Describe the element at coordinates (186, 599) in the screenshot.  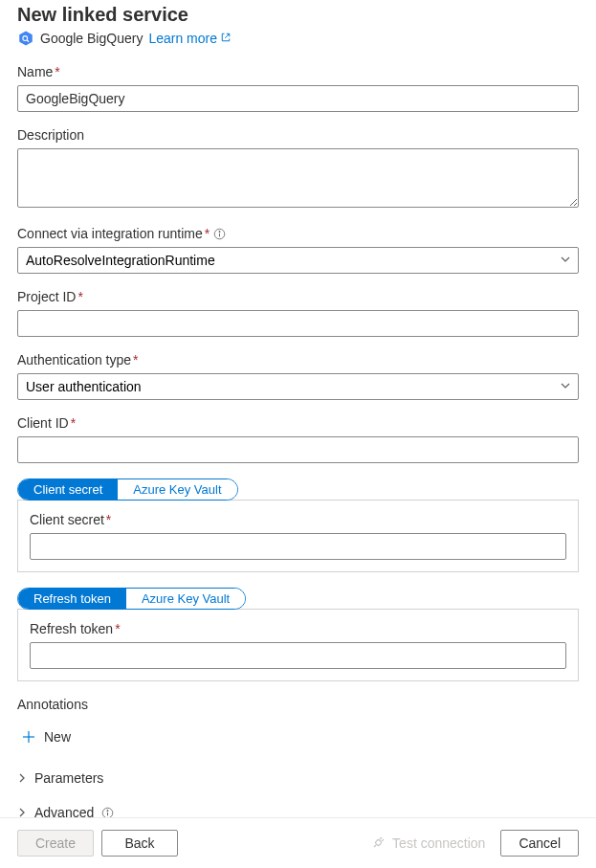
I see `tab-azure-key-vault-2: Azure Key Vault` at that location.